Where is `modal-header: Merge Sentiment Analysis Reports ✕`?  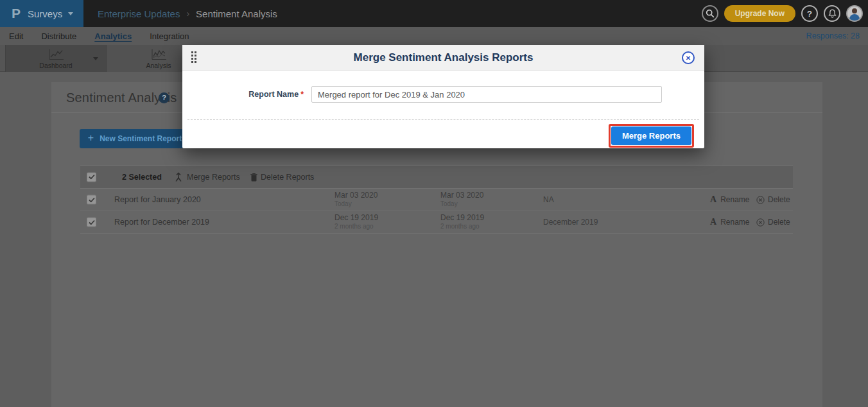 modal-header: Merge Sentiment Analysis Reports ✕ is located at coordinates (443, 58).